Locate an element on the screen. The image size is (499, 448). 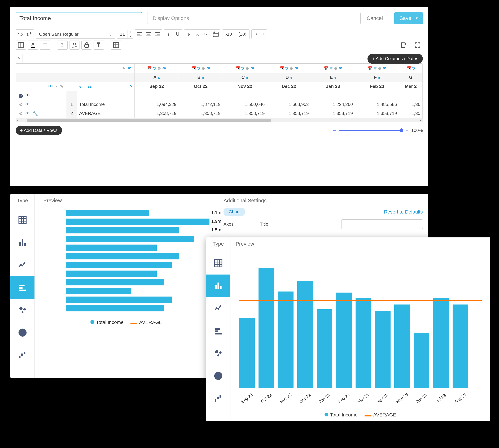
col-date: Sep 22 is located at coordinates (156, 87).